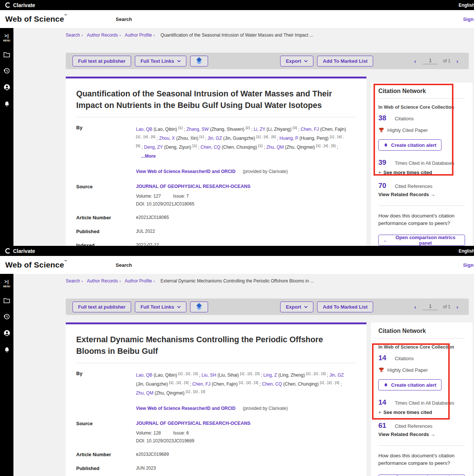 Image resolution: width=474 pixels, height=476 pixels. I want to click on author-link: Li, ZY, so click(259, 129).